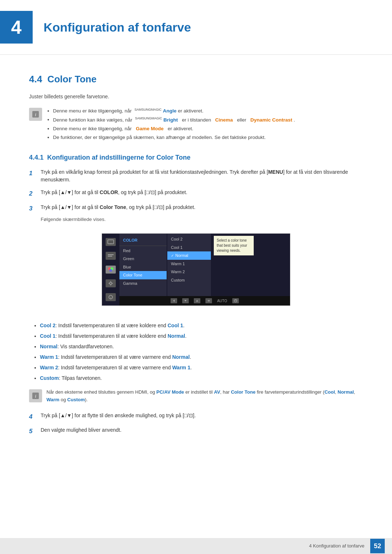 The image size is (392, 554). I want to click on step-text-5: Den valgte mulighed bliver anvendt., so click(202, 430).